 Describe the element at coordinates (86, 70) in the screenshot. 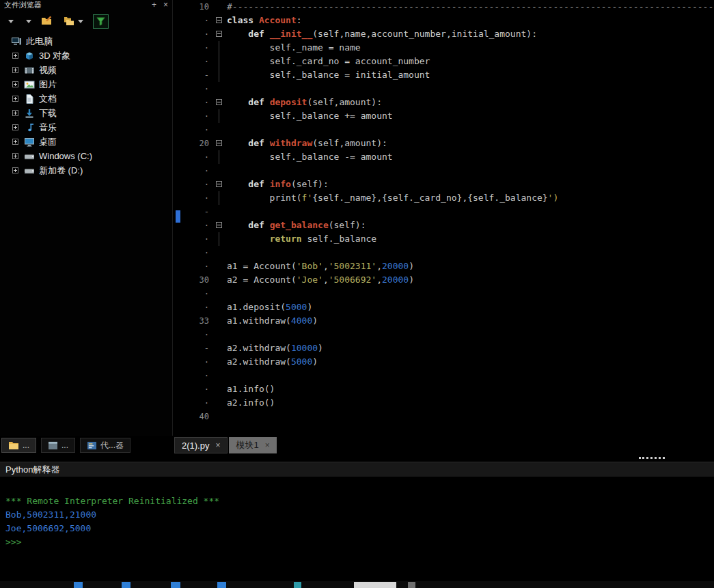

I see `tree-item-videos: 视频` at that location.